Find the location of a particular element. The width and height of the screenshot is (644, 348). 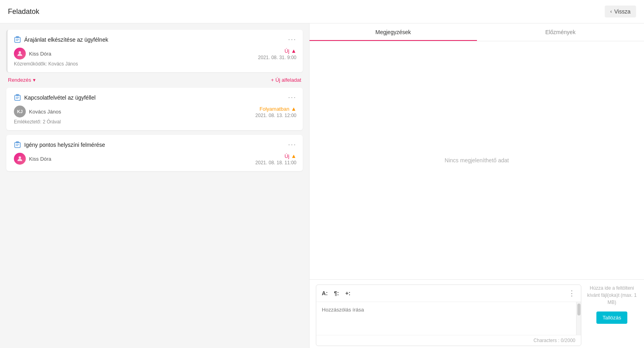

subtask-date-0: 2021. 08. 13. 12:00 is located at coordinates (276, 115).